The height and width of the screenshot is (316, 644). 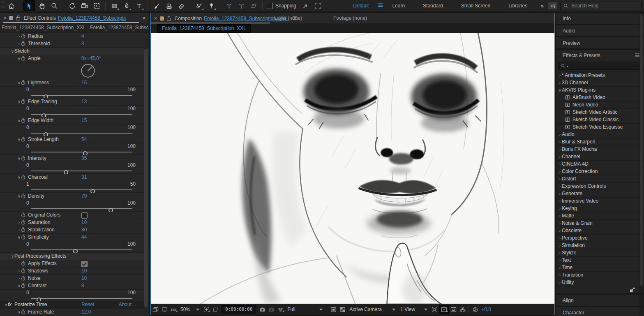 What do you see at coordinates (74, 238) in the screenshot?
I see `effect-param-row: ∨Simplicity44` at bounding box center [74, 238].